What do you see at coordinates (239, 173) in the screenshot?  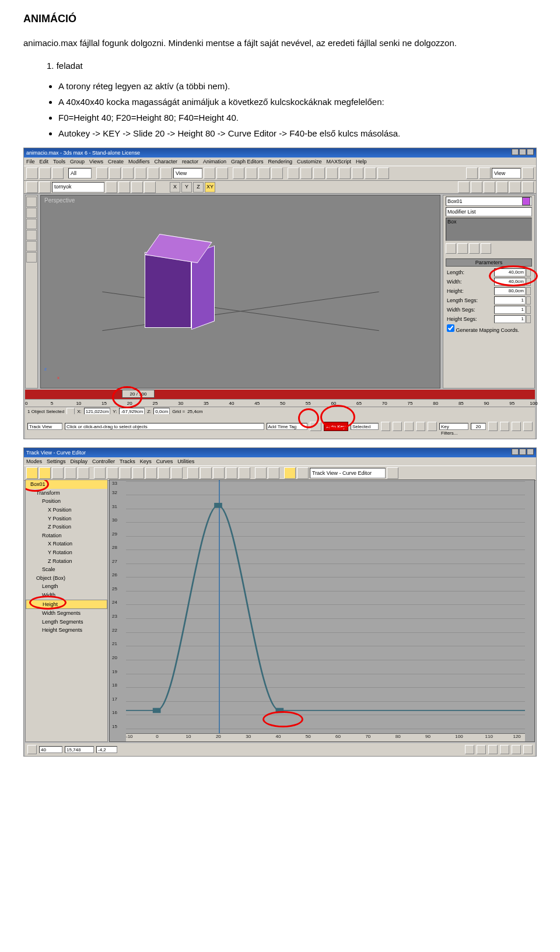 I see `snap-button` at bounding box center [239, 173].